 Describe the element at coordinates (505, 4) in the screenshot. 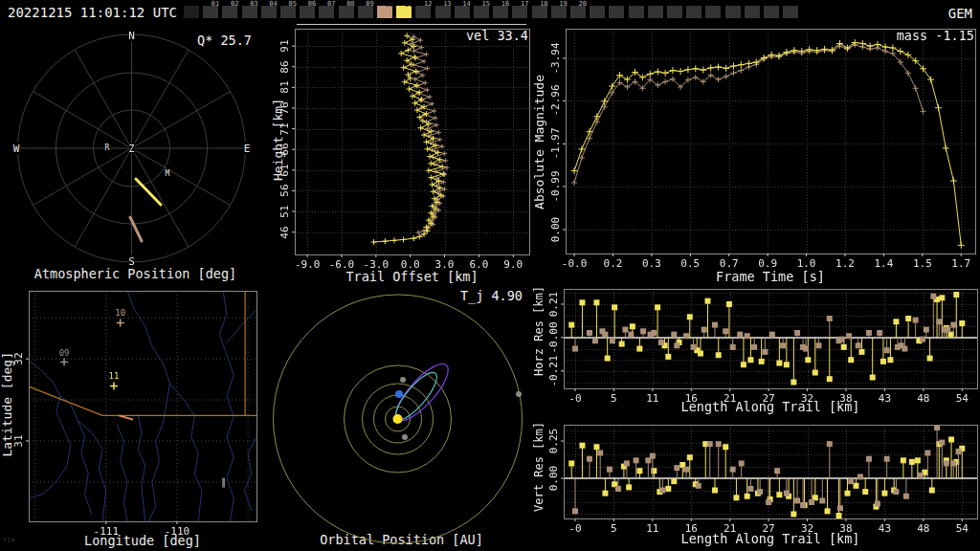

I see `frame-number: 16` at that location.